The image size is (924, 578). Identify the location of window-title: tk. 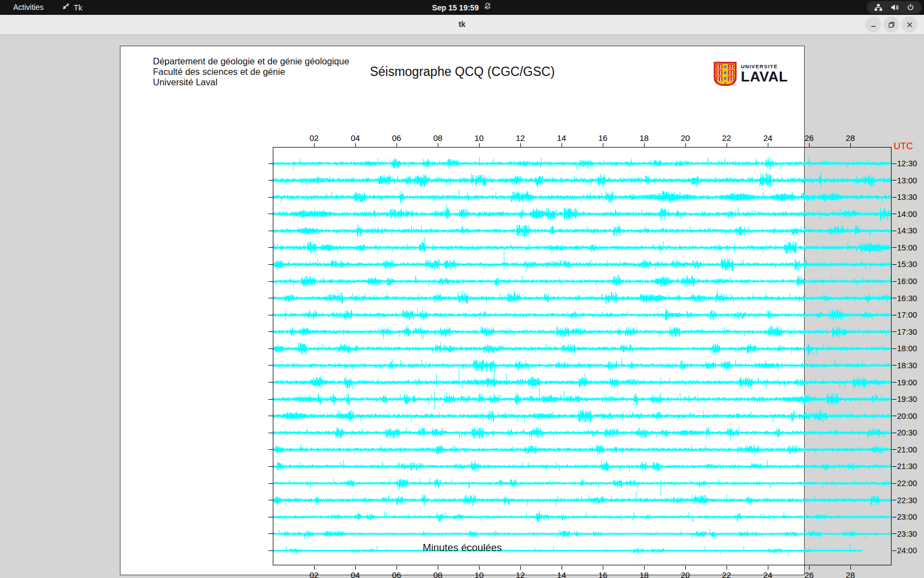
(462, 24).